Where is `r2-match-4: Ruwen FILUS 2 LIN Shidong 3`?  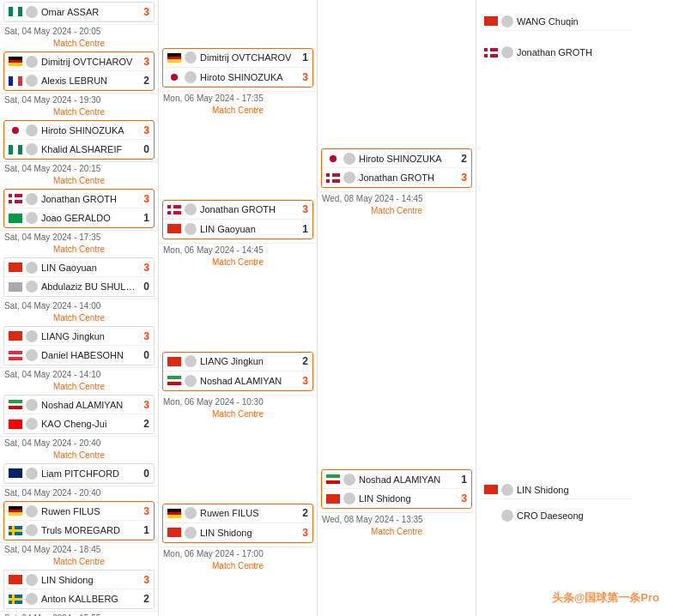
r2-match-4: Ruwen FILUS 2 LIN Shidong 3 is located at coordinates (238, 523).